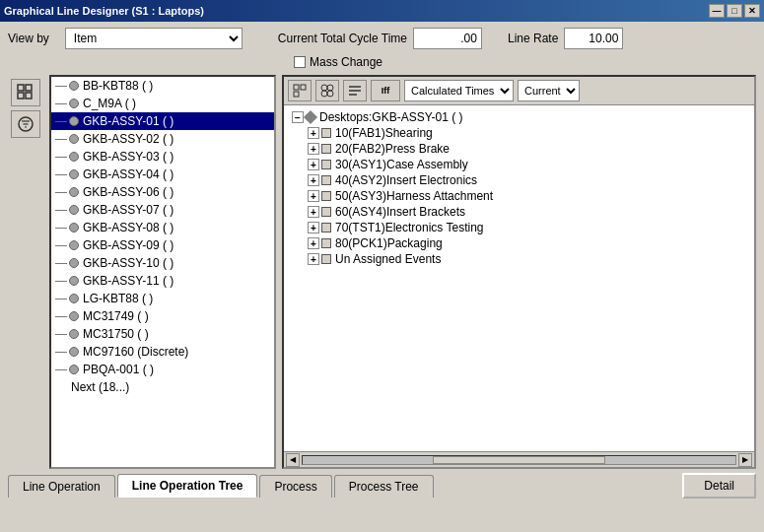  What do you see at coordinates (752, 11) in the screenshot?
I see `close-button: ✕` at bounding box center [752, 11].